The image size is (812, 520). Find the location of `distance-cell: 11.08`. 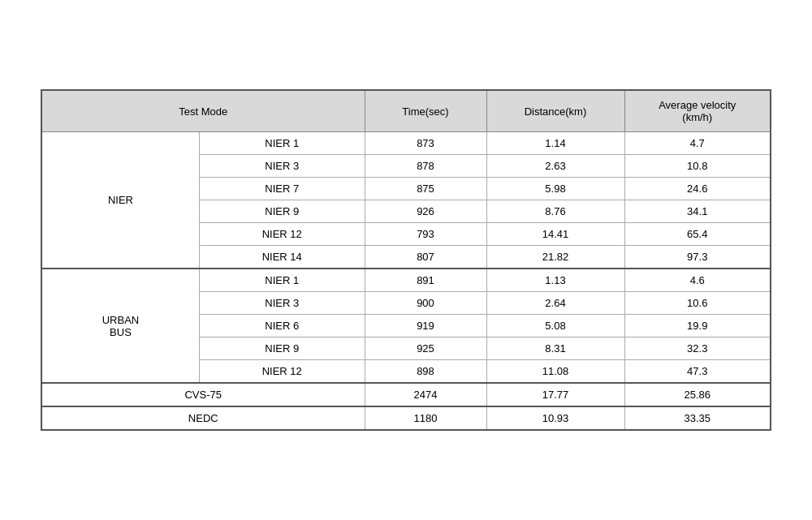

distance-cell: 11.08 is located at coordinates (555, 372).